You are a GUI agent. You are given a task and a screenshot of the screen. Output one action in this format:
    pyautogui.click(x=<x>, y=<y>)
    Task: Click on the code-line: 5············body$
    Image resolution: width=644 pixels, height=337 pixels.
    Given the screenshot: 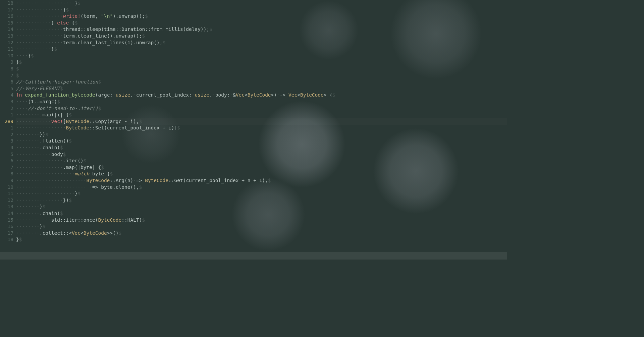 What is the action you would take?
    pyautogui.click(x=254, y=155)
    